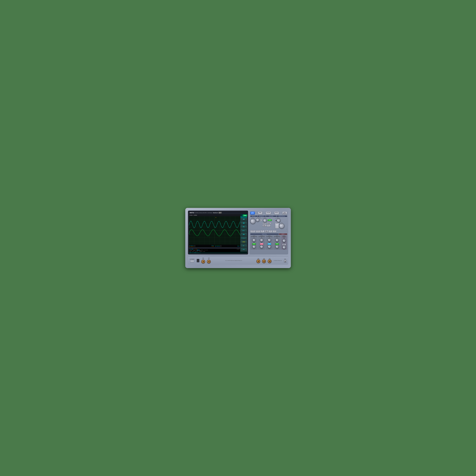 The width and height of the screenshot is (476, 476). What do you see at coordinates (254, 242) in the screenshot?
I see `ch1-vertical-group: OFFSETPUSH ZERO OFFSET ▲ ▼ CH1 VmV` at bounding box center [254, 242].